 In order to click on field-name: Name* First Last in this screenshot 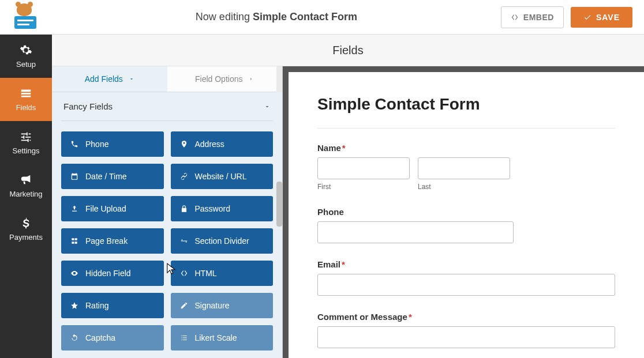, I will do `click(466, 167)`.